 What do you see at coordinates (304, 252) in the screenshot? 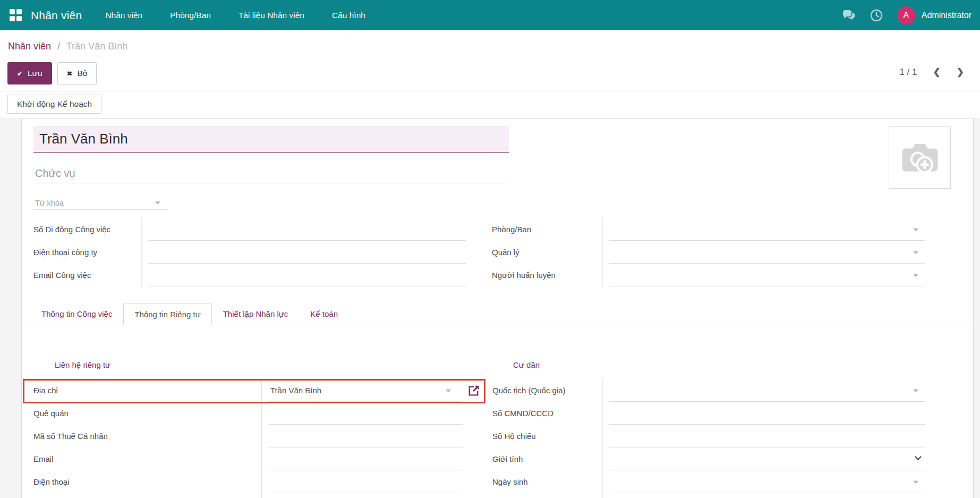
I see `work-phone-input` at bounding box center [304, 252].